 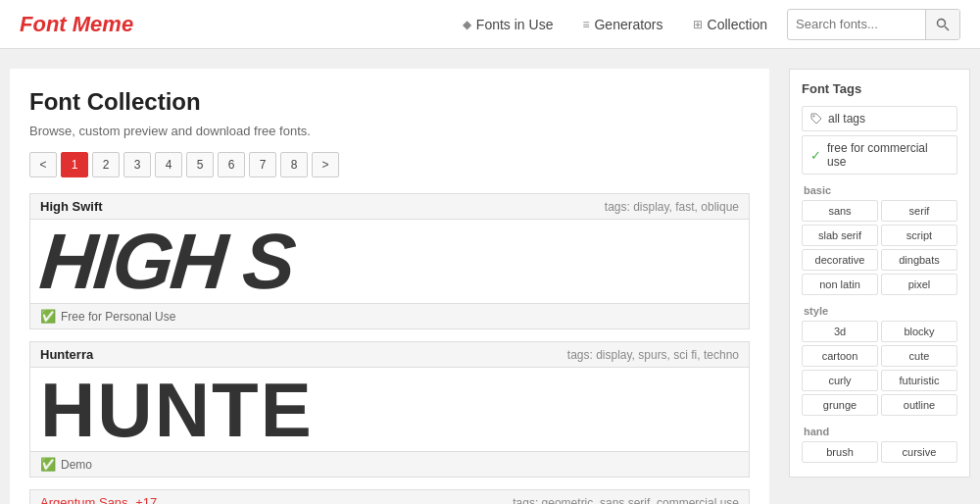 I want to click on font-tags: tags: display, fast, oblique, so click(x=672, y=207).